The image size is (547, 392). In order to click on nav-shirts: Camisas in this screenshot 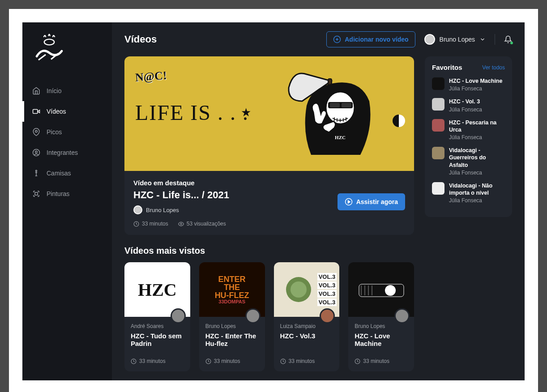, I will do `click(67, 173)`.